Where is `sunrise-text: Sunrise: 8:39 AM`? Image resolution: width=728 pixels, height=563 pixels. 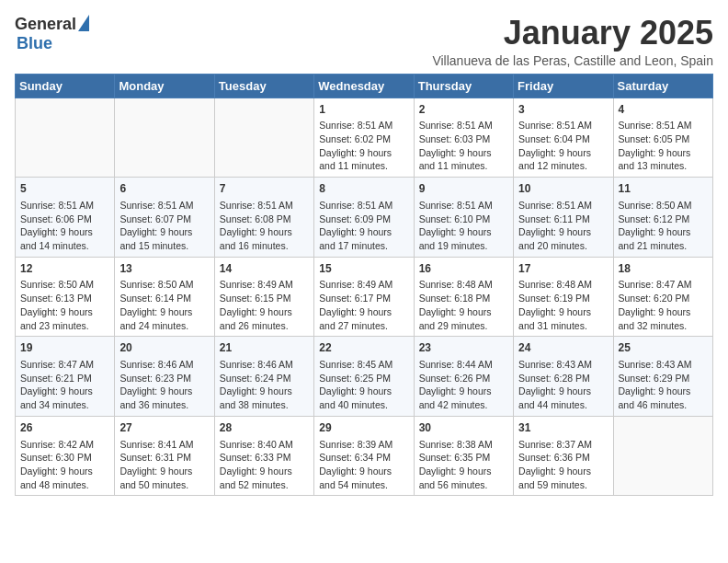
sunrise-text: Sunrise: 8:39 AM is located at coordinates (364, 445).